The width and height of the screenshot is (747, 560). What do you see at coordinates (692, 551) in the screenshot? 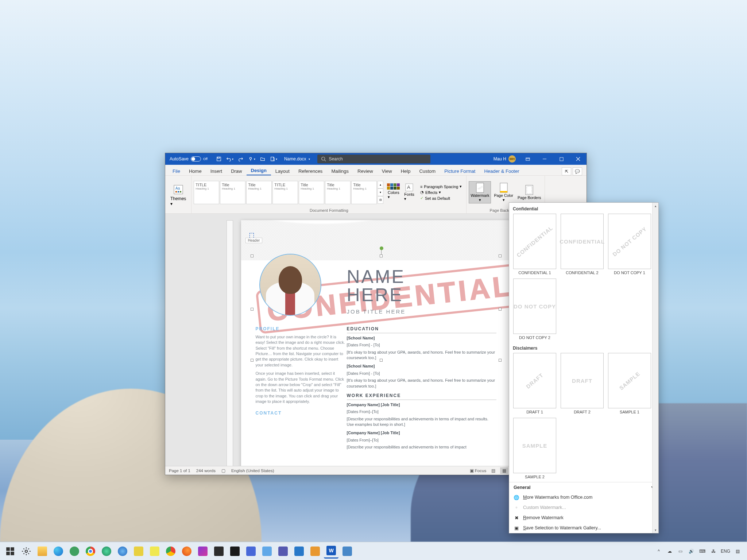
I see `volume-icon: 🔊` at bounding box center [692, 551].